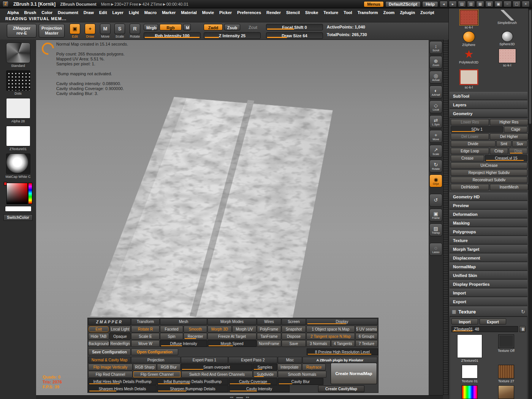 The height and width of the screenshot is (399, 532). Describe the element at coordinates (470, 122) in the screenshot. I see `geometry-control: Lower Res` at that location.